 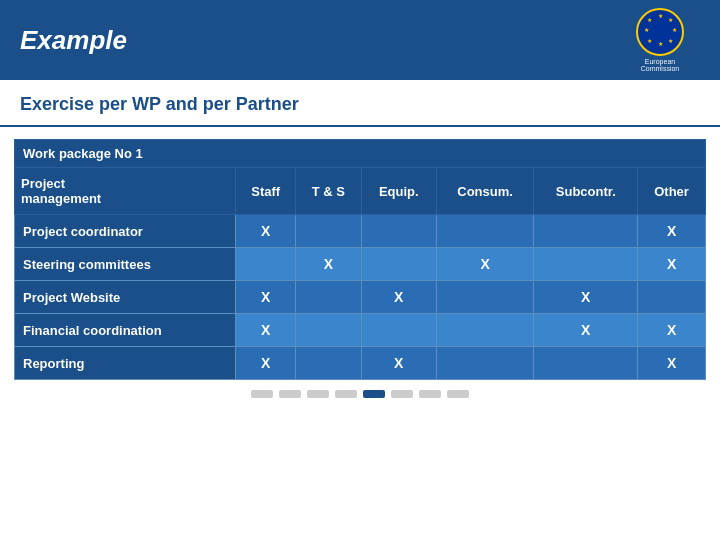 I want to click on table-row: Steering committees X X X, so click(x=360, y=264).